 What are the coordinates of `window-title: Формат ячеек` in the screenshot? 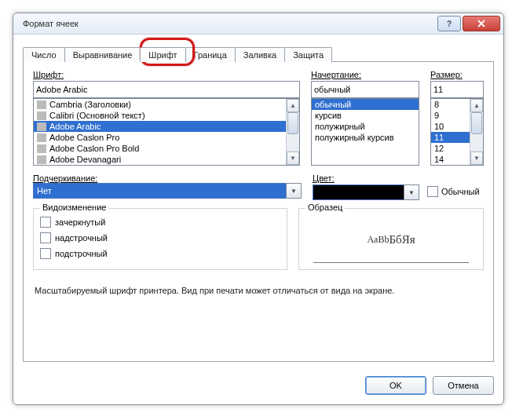 It's located at (229, 24).